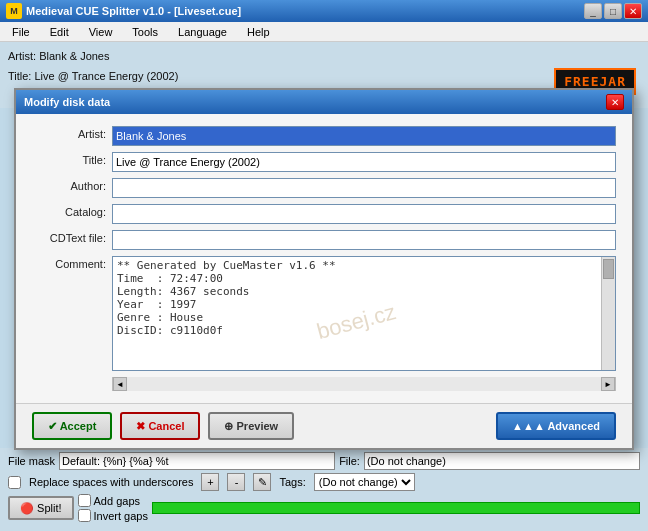 This screenshot has width=648, height=531. I want to click on menu-help: Help, so click(258, 32).